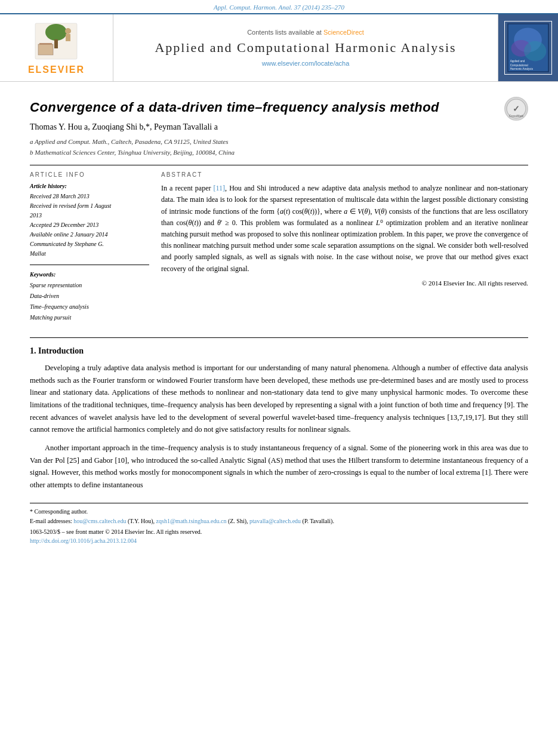 The image size is (558, 756). I want to click on header-divider, so click(279, 165).